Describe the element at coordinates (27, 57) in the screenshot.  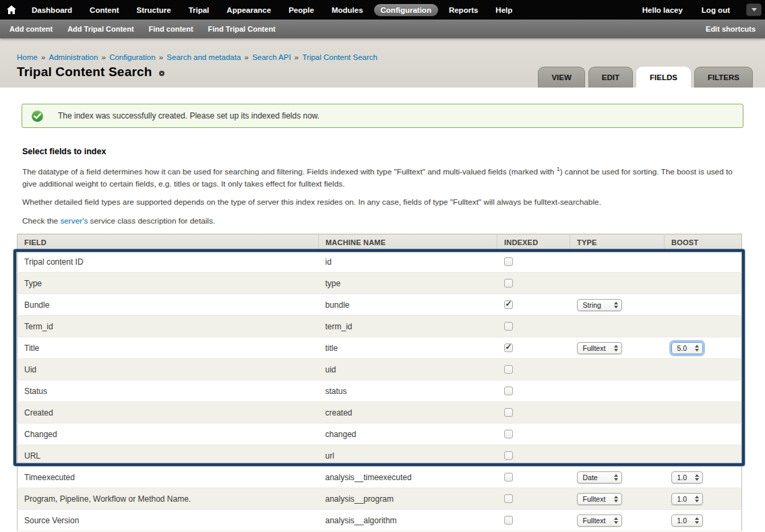
I see `breadcrumb-link-home: Home` at that location.